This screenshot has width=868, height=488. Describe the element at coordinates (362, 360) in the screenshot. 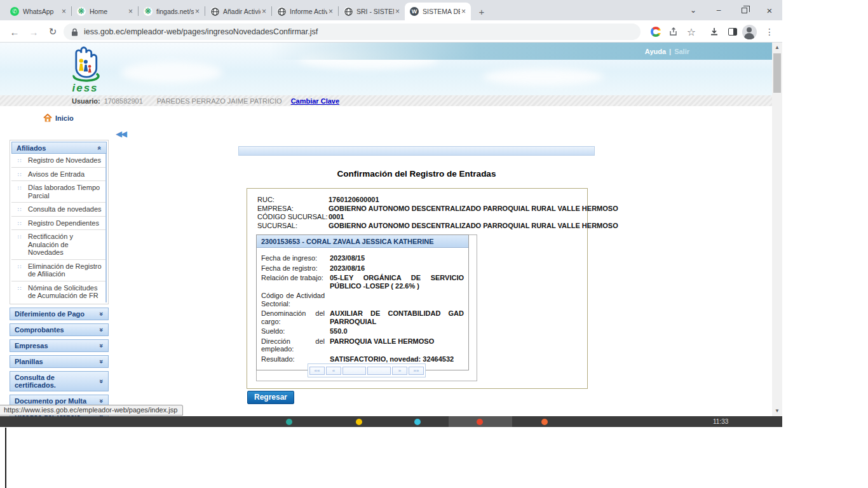

I see `employee-row-resultado: Resultado:SATISFACTORIO, novedad: 324645…` at that location.